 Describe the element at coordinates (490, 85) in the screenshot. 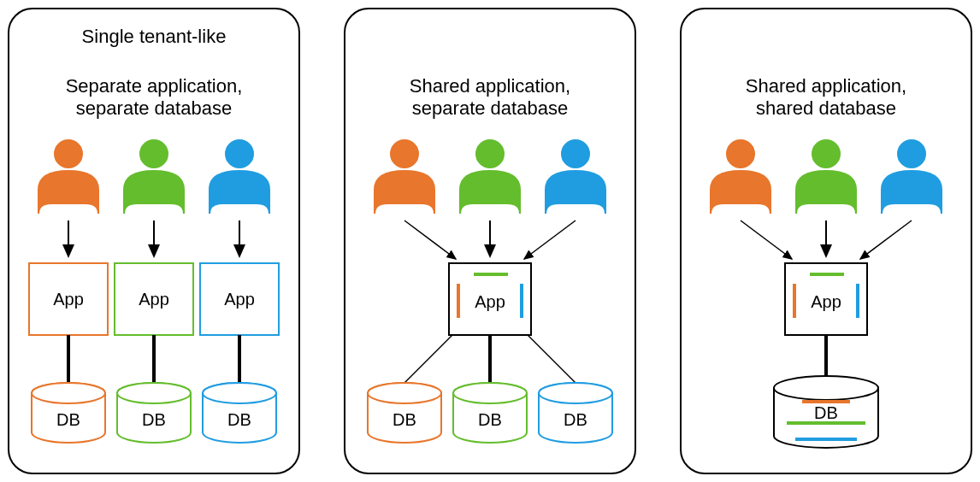

I see `panel2-title2: Shared application,` at that location.